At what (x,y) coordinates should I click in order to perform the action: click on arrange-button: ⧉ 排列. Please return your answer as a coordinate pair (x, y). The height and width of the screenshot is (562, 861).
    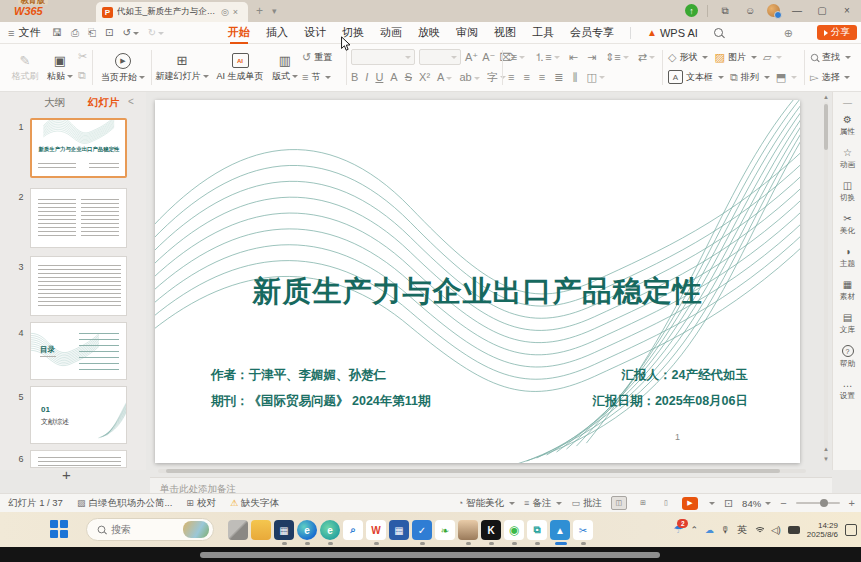
    Looking at the image, I should click on (750, 77).